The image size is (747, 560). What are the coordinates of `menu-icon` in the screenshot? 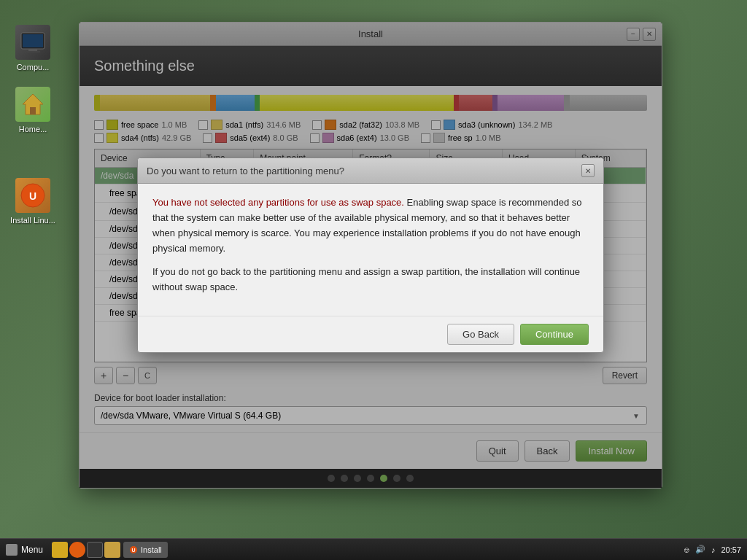 It's located at (12, 550).